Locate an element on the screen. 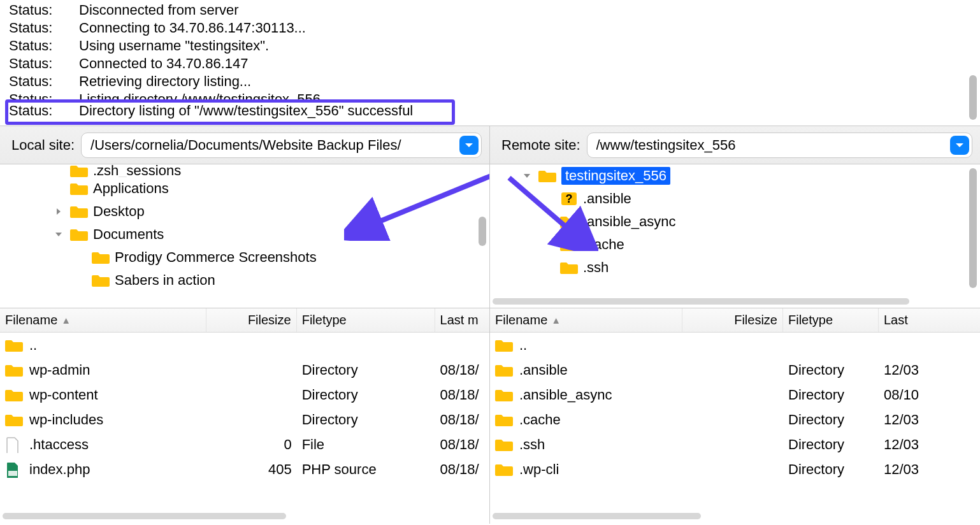 Image resolution: width=980 pixels, height=525 pixels. remote-site-combo is located at coordinates (780, 145).